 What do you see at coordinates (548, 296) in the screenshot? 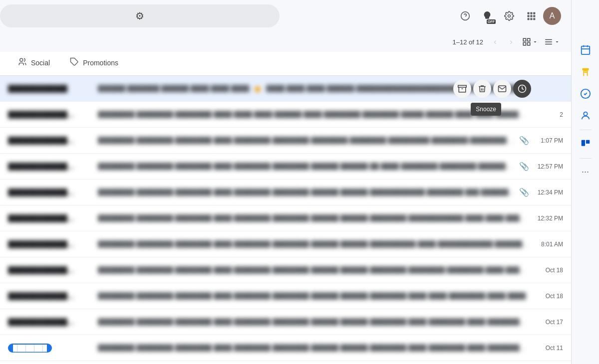
I see `email-time: Oct 18` at bounding box center [548, 296].